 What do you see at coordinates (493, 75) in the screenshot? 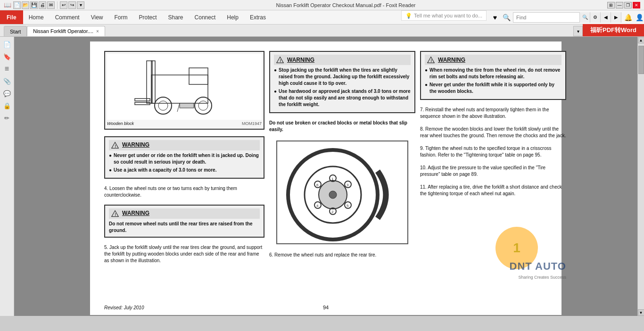
I see `warning-box-4: ! WARNING ● When removing the tire from …` at bounding box center [493, 75].